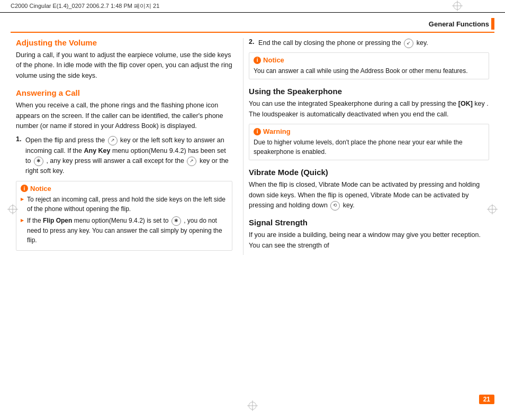  I want to click on warning-box: i Warning Due to higher volume levels, d…, so click(369, 142).